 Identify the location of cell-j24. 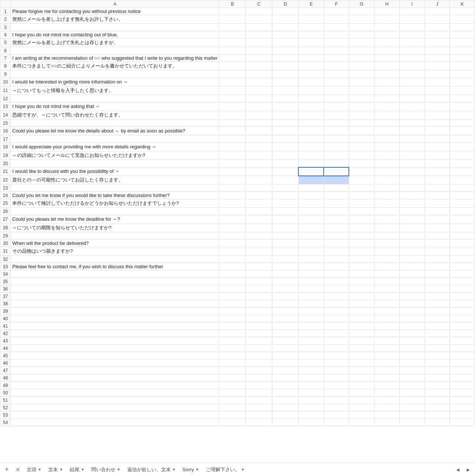
(437, 196).